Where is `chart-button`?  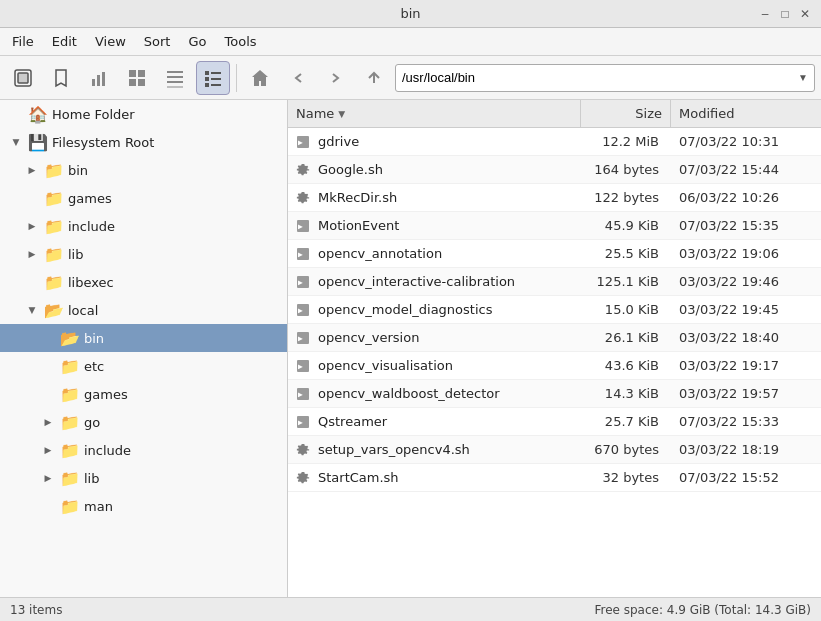 chart-button is located at coordinates (99, 78).